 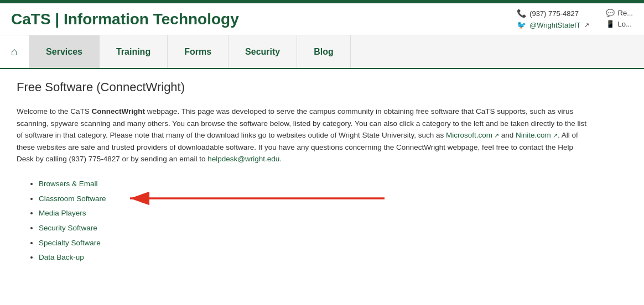 What do you see at coordinates (315, 257) in the screenshot?
I see `list-item-backup: Data Back-up` at bounding box center [315, 257].